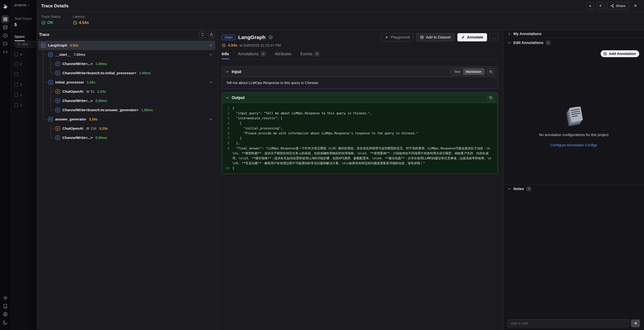 This screenshot has width=644, height=330. I want to click on close-button: ✕, so click(636, 6).